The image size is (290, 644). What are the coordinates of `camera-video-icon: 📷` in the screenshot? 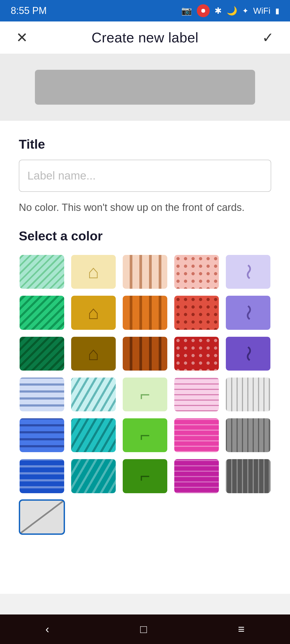 It's located at (187, 11).